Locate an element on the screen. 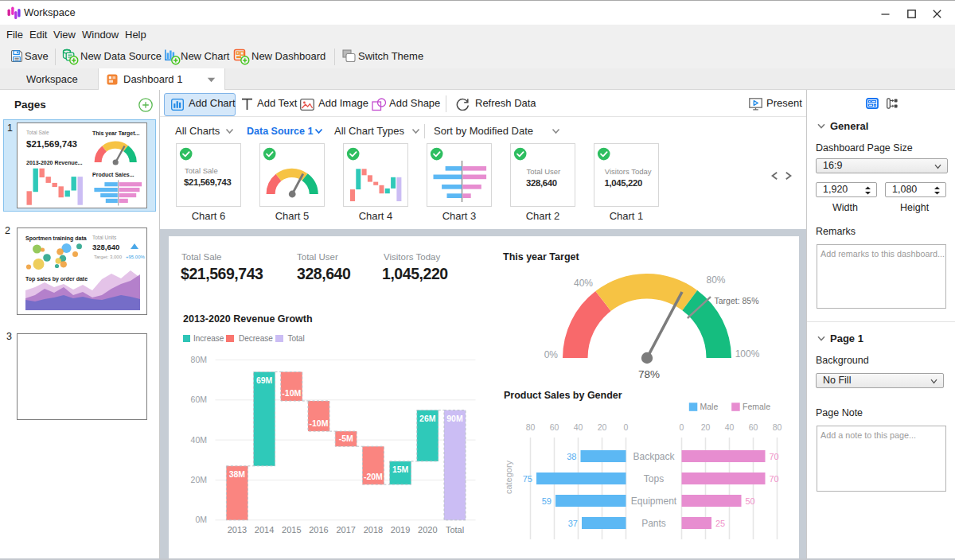 The image size is (955, 560). svg-text: 59 is located at coordinates (547, 501).